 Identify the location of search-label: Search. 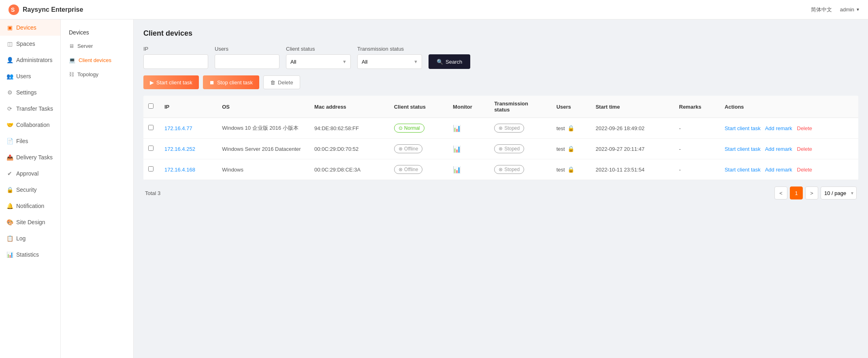
(454, 62).